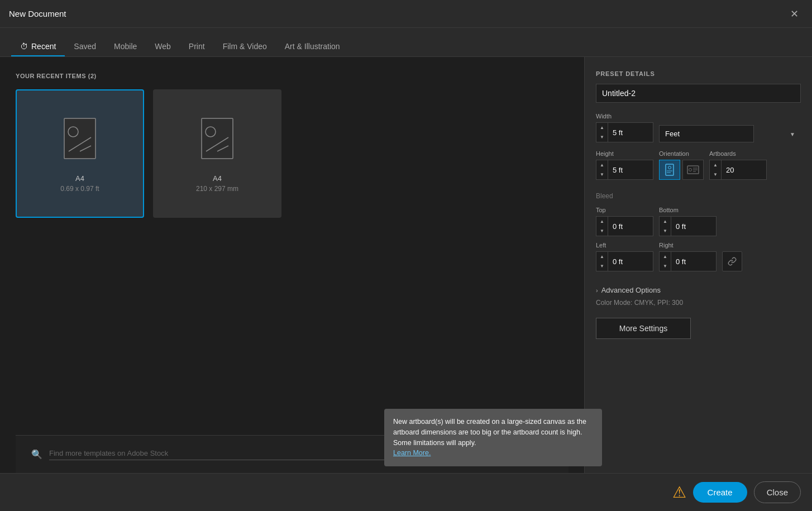 This screenshot has height=511, width=812. What do you see at coordinates (698, 257) in the screenshot?
I see `bleed-left-right-row: Left ▲ ▼ Right ▲ ▼` at bounding box center [698, 257].